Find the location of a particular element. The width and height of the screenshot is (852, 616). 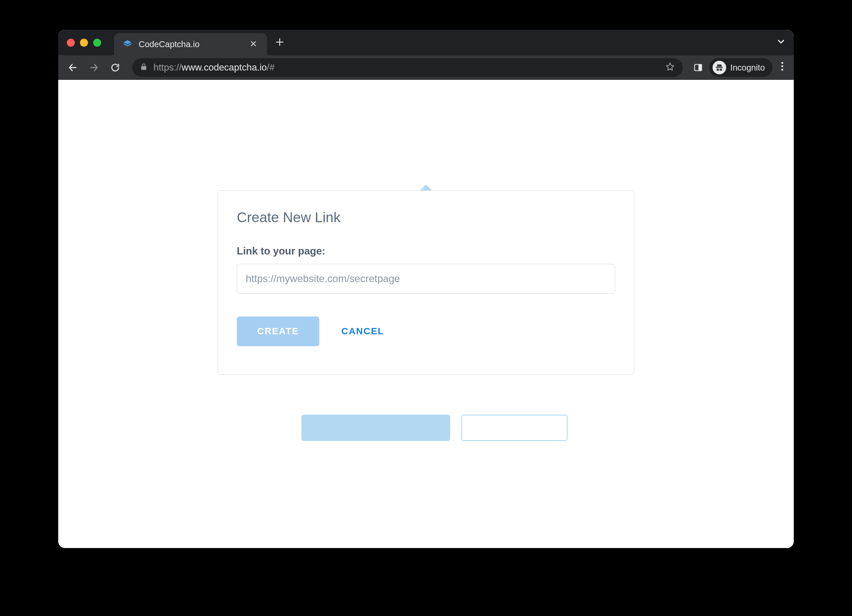

incognito-label: Incognito is located at coordinates (747, 68).